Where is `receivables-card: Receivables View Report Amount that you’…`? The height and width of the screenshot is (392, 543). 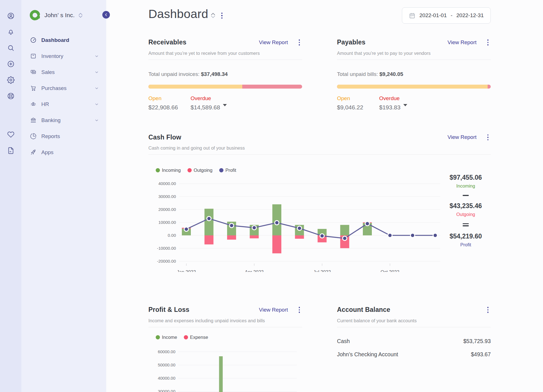
receivables-card: Receivables View Report Amount that you’… is located at coordinates (225, 74).